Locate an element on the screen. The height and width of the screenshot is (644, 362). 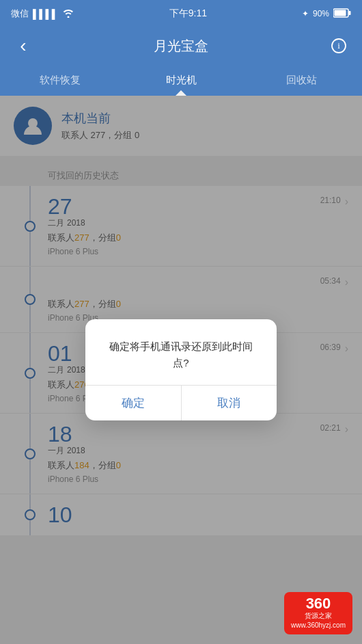
watermark-text: 货源之家 www.360hyzj.com is located at coordinates (318, 621).